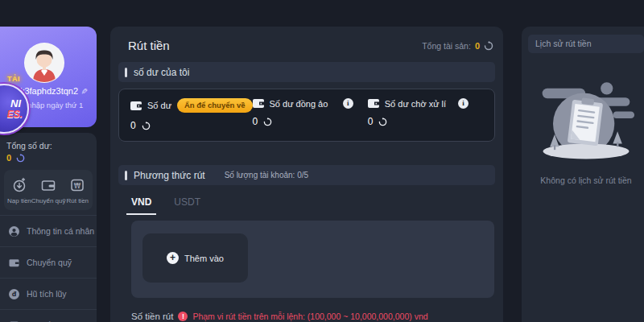 This screenshot has width=644, height=322. Describe the element at coordinates (192, 114) in the screenshot. I see `balance-main: Số dư Ấn để chuyển về 0` at that location.